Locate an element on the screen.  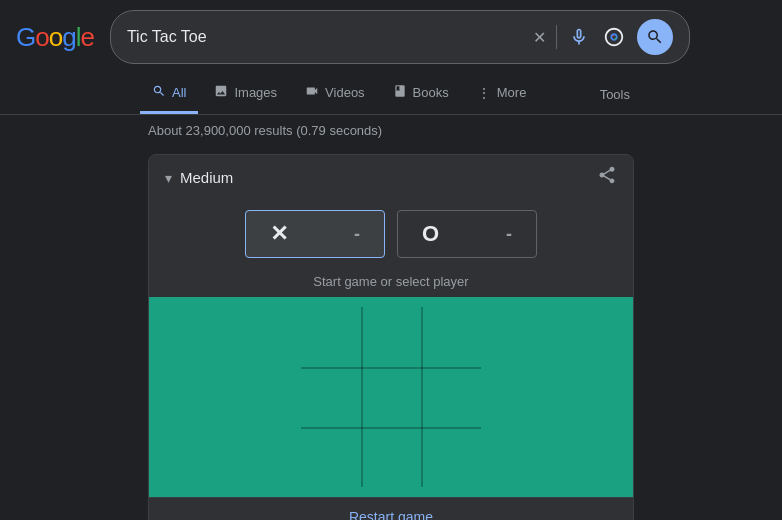
tab-more: ⋮ More is located at coordinates (502, 94).